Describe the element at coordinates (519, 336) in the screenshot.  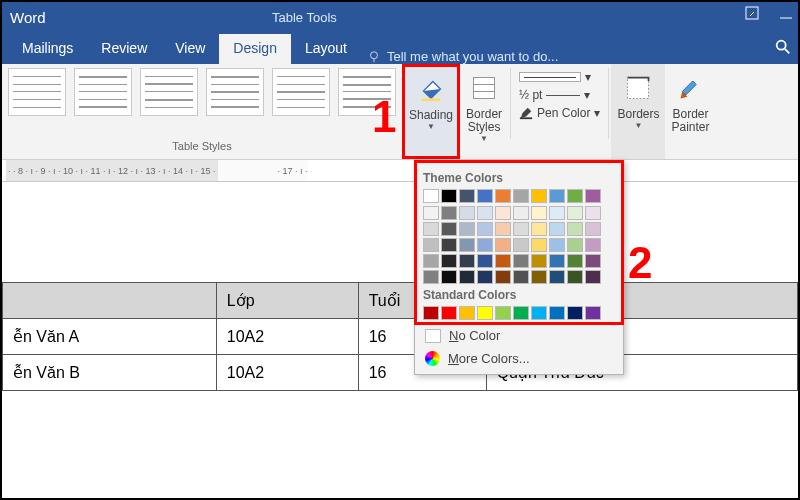
I see `no-color-option: No Color` at that location.